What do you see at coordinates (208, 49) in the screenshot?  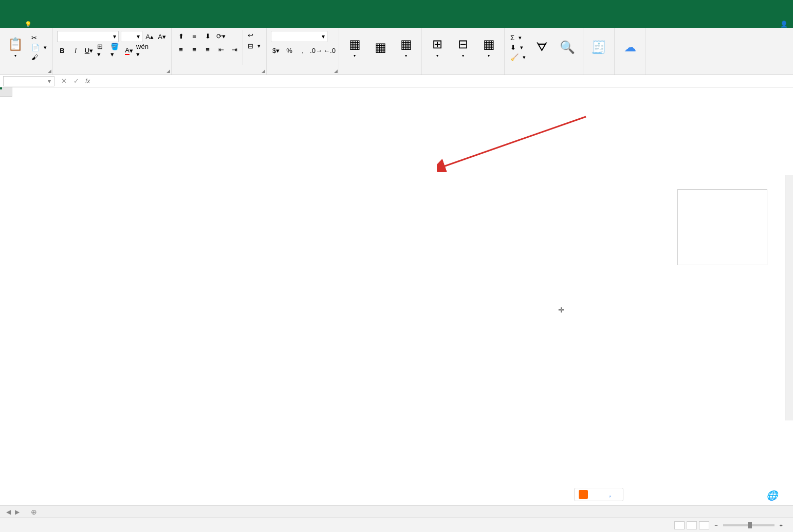 I see `align-right-icon: ≡` at bounding box center [208, 49].